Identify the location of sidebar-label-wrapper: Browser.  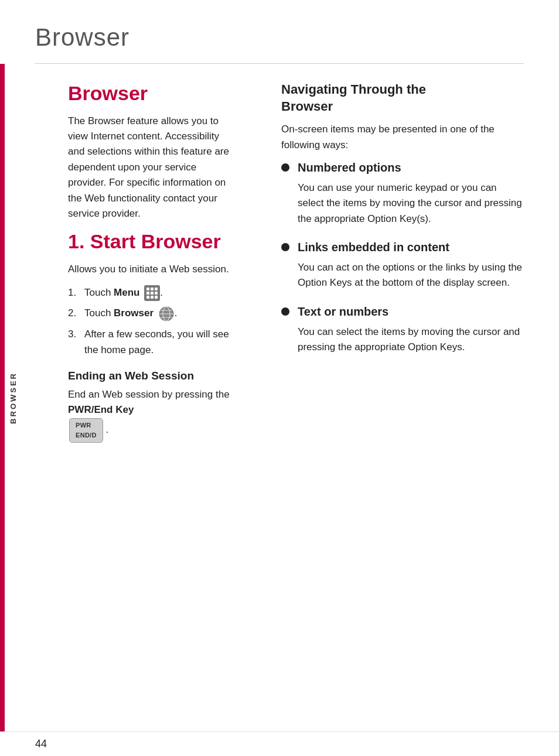
(13, 398).